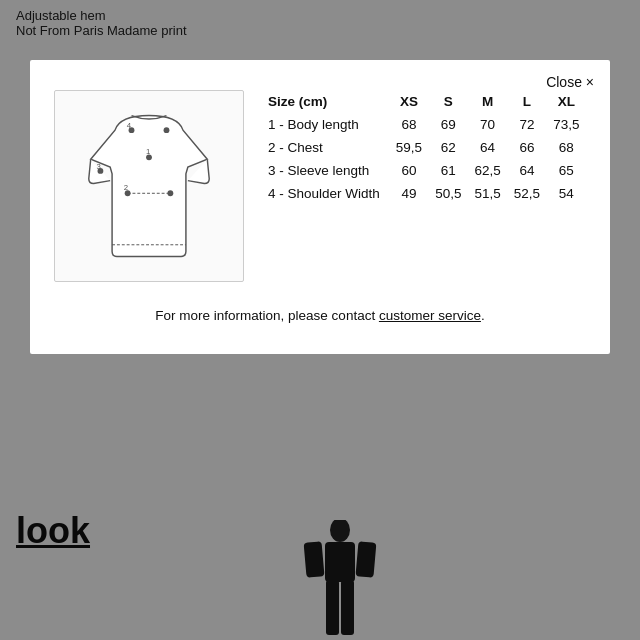 The width and height of the screenshot is (640, 640). What do you see at coordinates (488, 148) in the screenshot?
I see `row-m-1: 64` at bounding box center [488, 148].